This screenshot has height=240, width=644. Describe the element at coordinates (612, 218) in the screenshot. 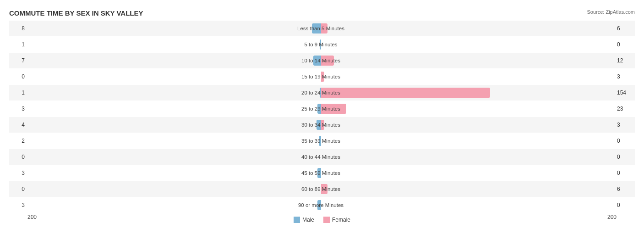

I see `axis-right: 200` at that location.